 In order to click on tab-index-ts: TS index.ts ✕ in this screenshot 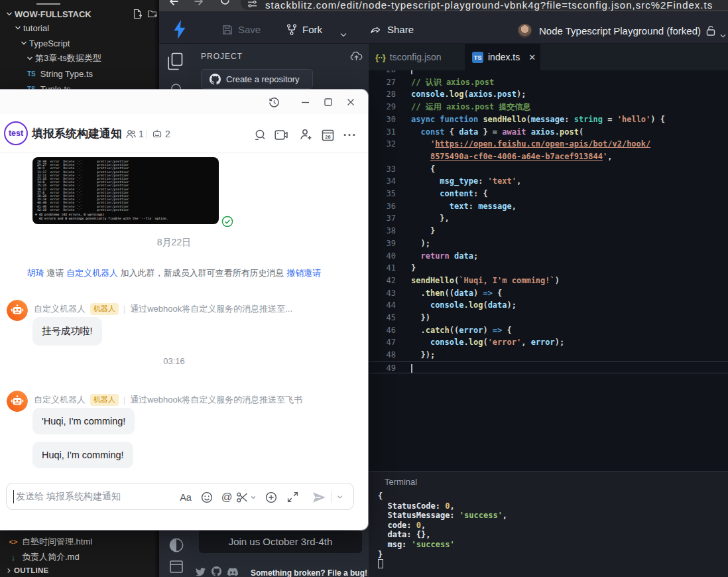, I will do `click(503, 57)`.